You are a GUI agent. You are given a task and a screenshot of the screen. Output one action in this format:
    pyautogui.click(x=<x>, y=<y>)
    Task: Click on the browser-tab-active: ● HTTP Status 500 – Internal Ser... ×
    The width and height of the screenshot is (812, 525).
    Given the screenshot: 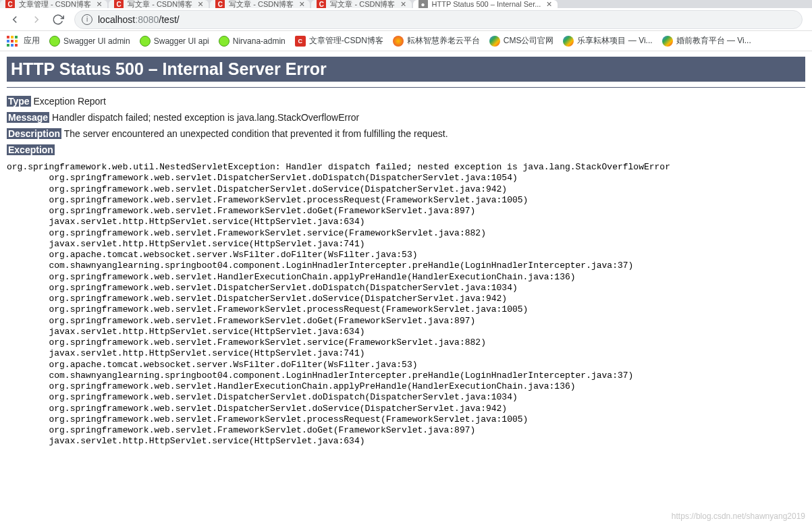 What is the action you would take?
    pyautogui.click(x=485, y=4)
    